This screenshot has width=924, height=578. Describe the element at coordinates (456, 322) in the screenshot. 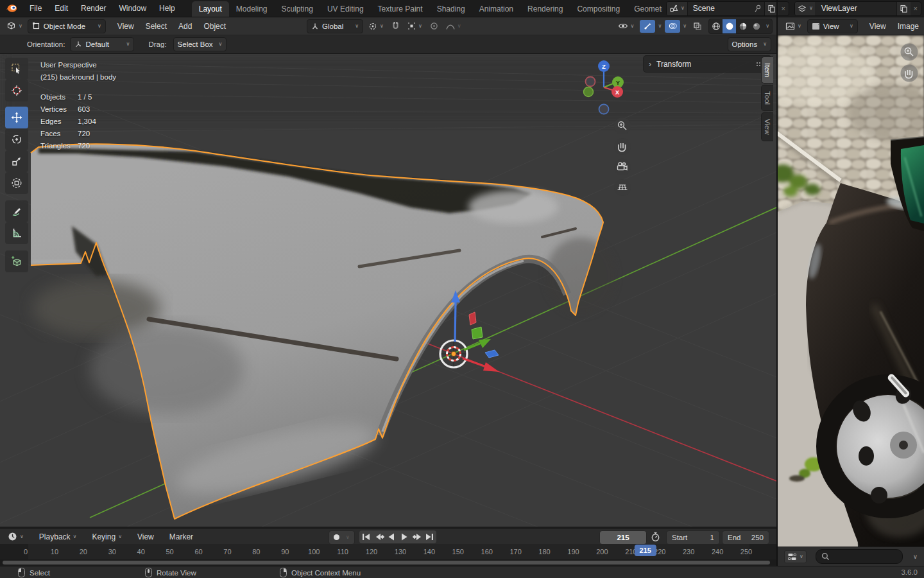

I see `gizmo-z-arrow` at that location.